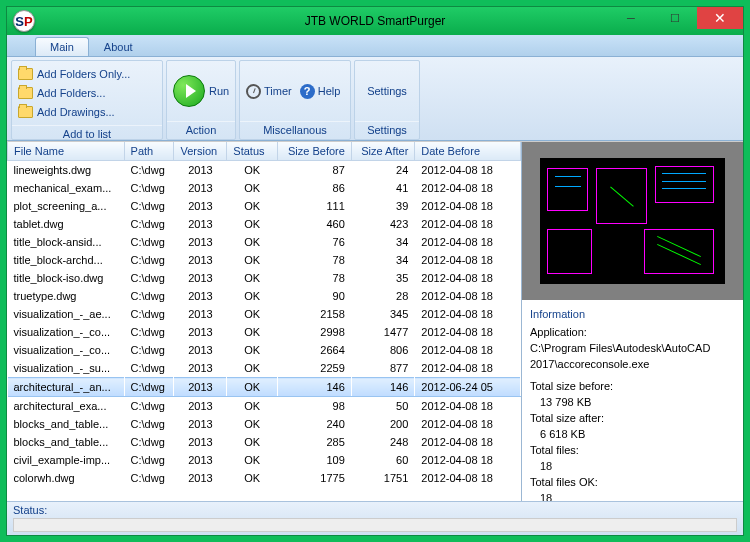 This screenshot has width=750, height=542. Describe the element at coordinates (632, 221) in the screenshot. I see `cad-thumbnail` at that location.